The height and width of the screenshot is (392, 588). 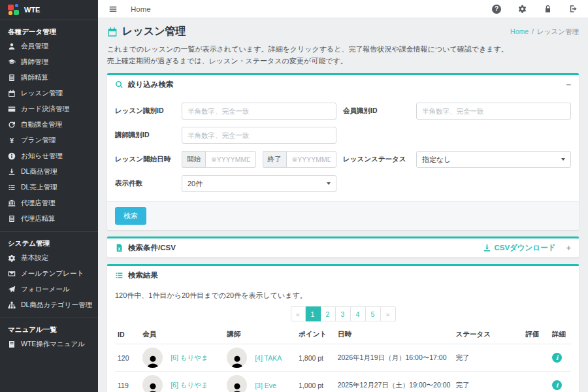 I want to click on topbar-home-link: Home, so click(x=141, y=9).